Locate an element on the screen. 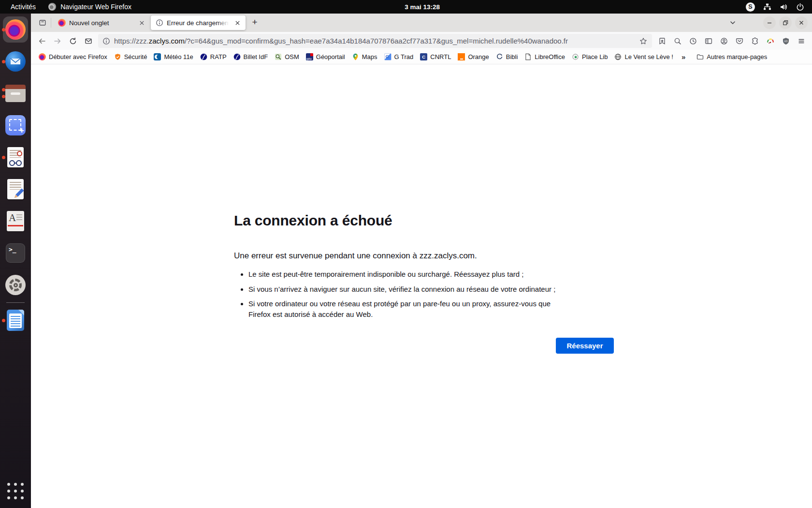 The image size is (812, 508). reload-button is located at coordinates (72, 41).